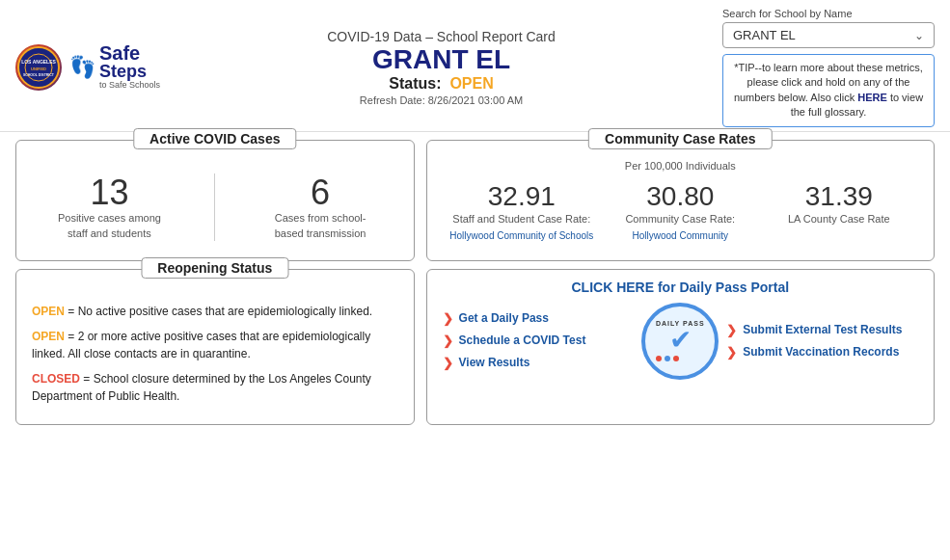 This screenshot has width=950, height=560. What do you see at coordinates (680, 341) in the screenshot?
I see `dailypass-badge: DAILY PASS ✔` at bounding box center [680, 341].